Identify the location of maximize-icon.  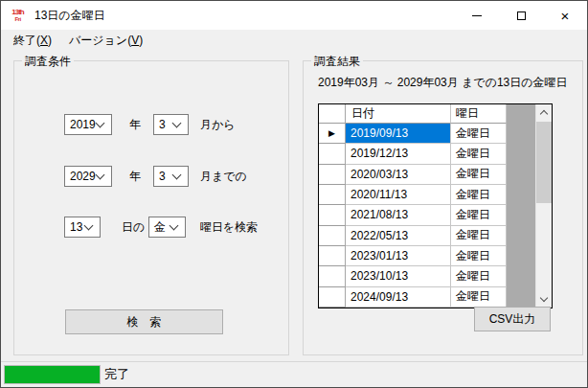
(521, 15).